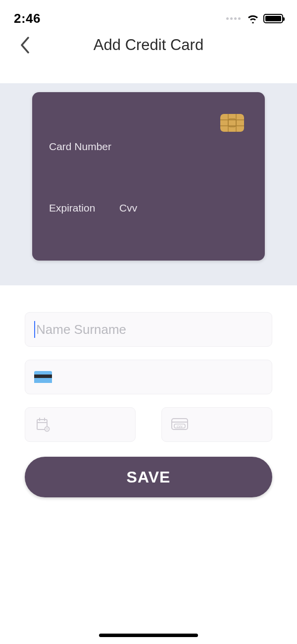  Describe the element at coordinates (148, 635) in the screenshot. I see `home-indicator` at that location.